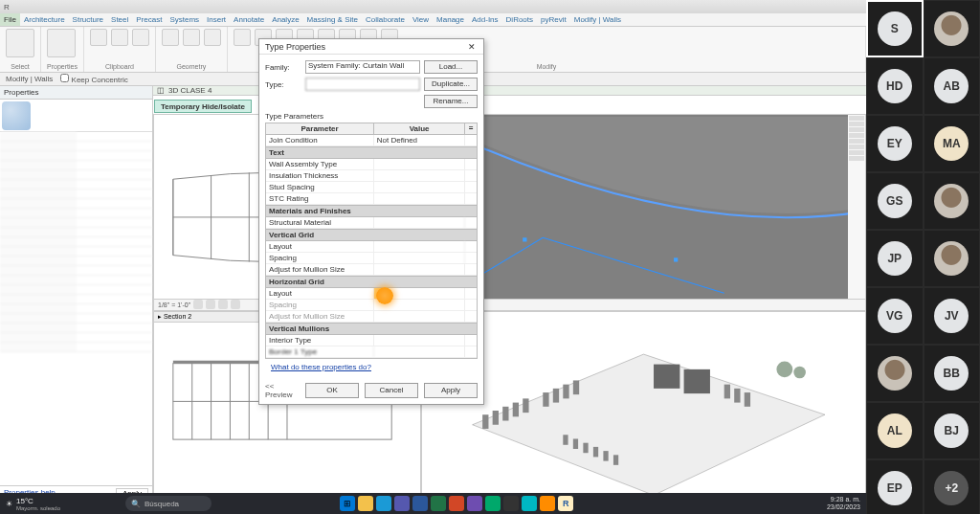  What do you see at coordinates (520, 19) in the screenshot?
I see `menu-item-diroots: DiRoots` at bounding box center [520, 19].